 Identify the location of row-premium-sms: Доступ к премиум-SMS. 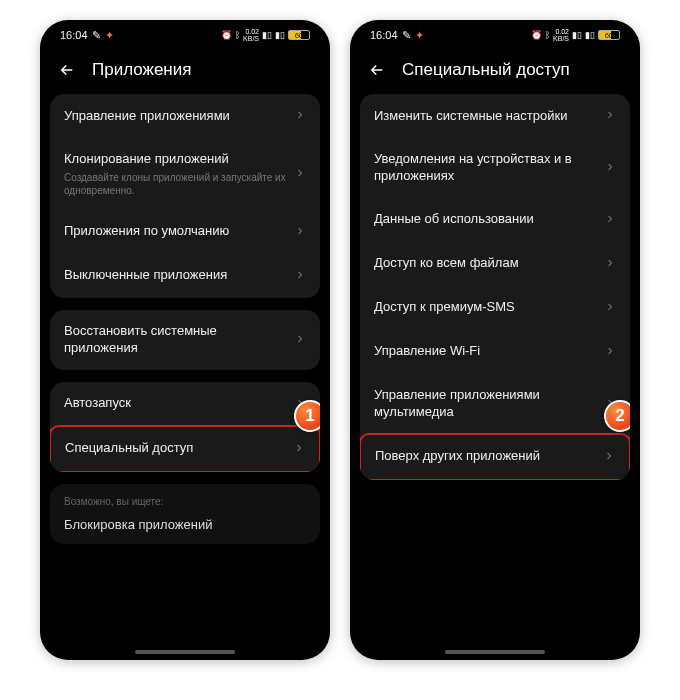
(495, 308).